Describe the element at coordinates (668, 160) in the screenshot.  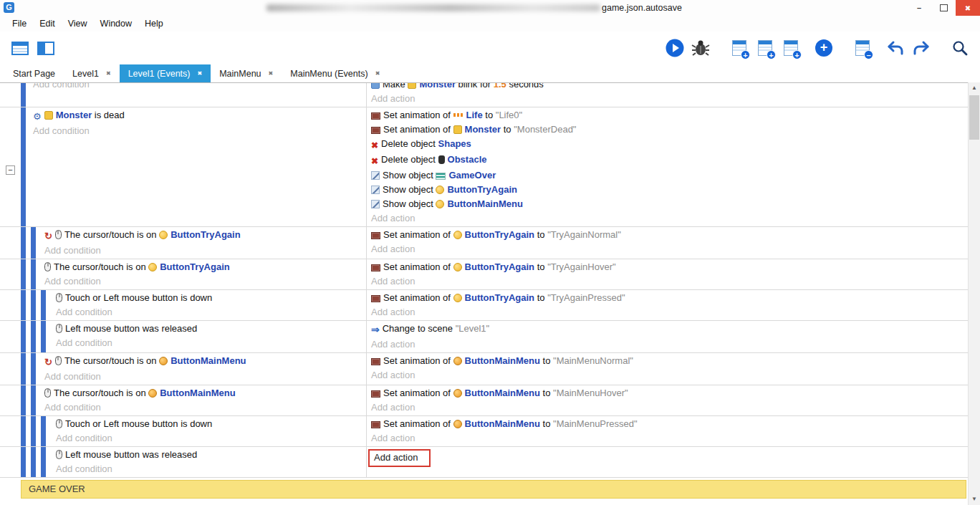
I see `action-line: Delete object Obstacle` at that location.